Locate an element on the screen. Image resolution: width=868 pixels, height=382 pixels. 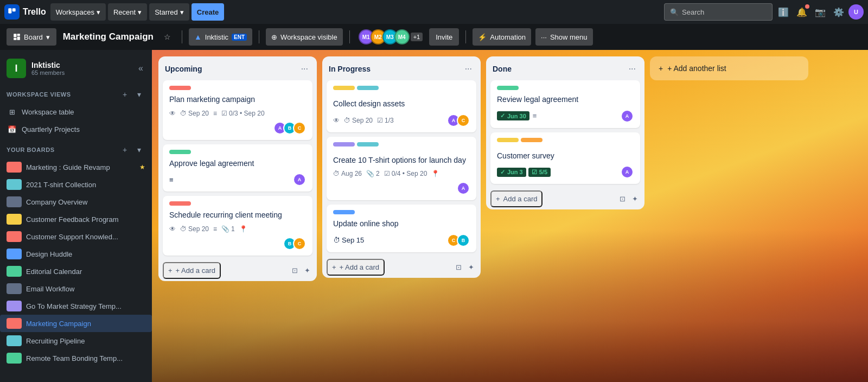
card-customer-survey: Customer survey ✓ Jun 3 ☑ 5/5 A is located at coordinates (565, 158).